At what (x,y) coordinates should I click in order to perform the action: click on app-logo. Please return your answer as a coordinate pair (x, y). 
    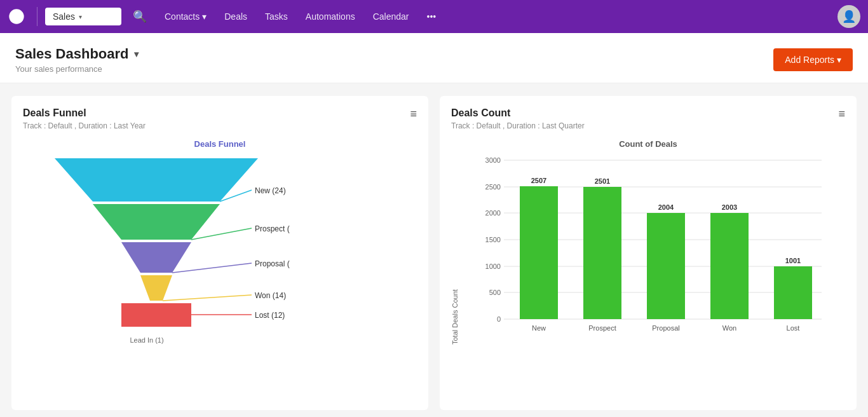
    Looking at the image, I should click on (17, 17).